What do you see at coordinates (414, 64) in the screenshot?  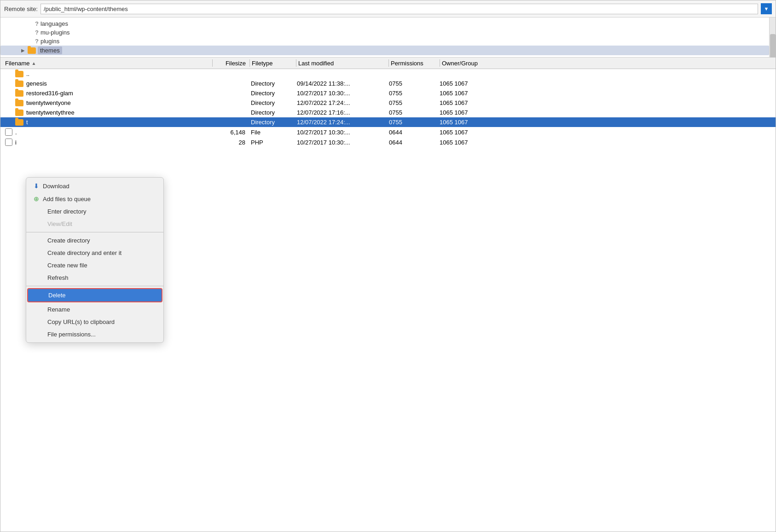 I see `col-header-permissions: Permissions` at bounding box center [414, 64].